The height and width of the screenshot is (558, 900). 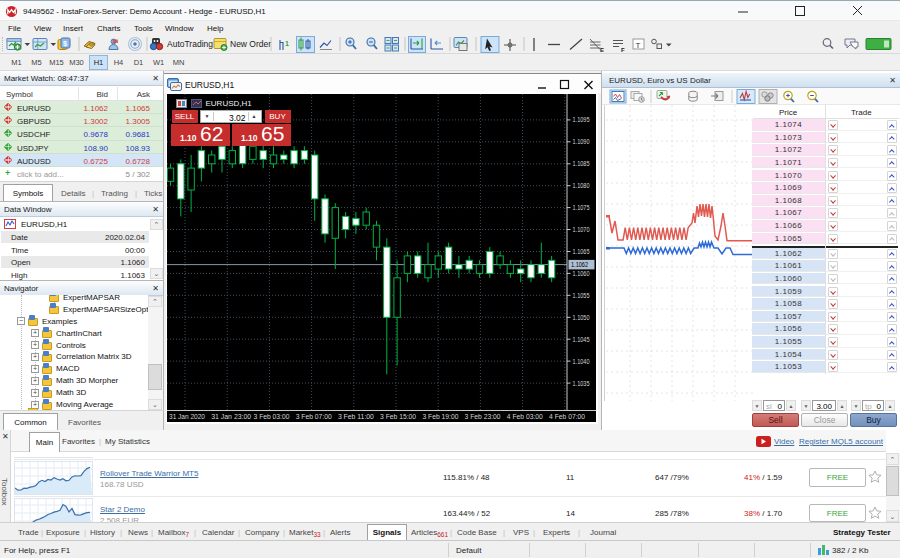 I want to click on svg-text: 1.1080, so click(x=580, y=186).